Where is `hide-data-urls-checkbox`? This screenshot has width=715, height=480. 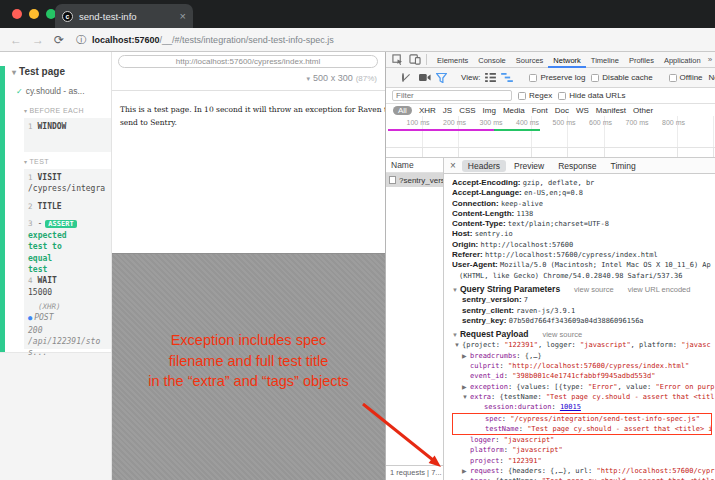
hide-data-urls-checkbox is located at coordinates (562, 96).